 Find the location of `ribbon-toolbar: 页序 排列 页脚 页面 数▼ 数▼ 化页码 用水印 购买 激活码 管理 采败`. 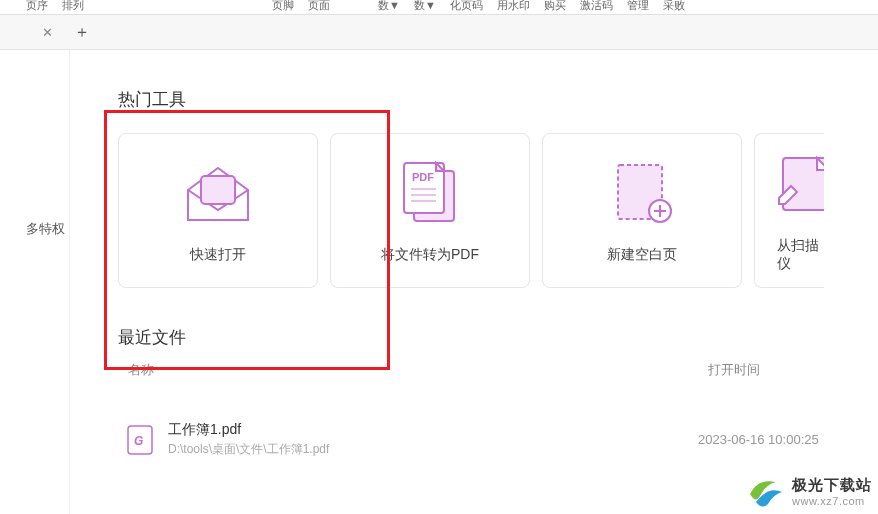

ribbon-toolbar: 页序 排列 页脚 页面 数▼ 数▼ 化页码 用水印 购买 激活码 管理 采败 is located at coordinates (439, 8).